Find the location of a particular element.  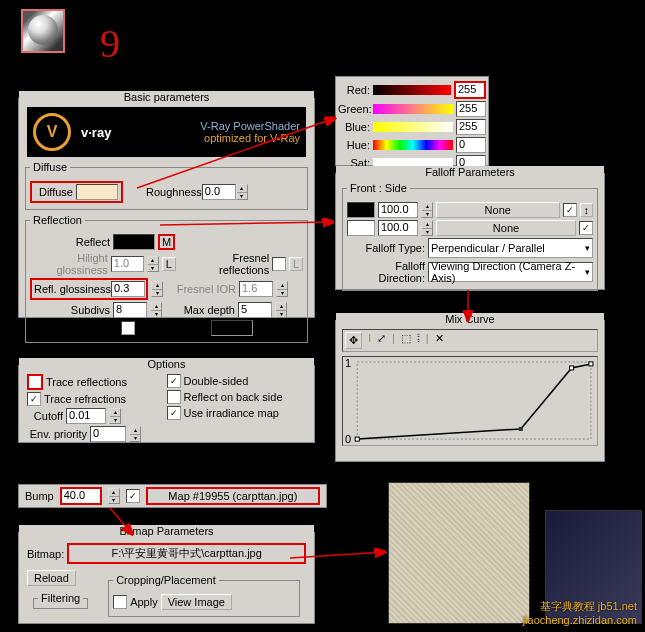

maxdepth-label: Max depth is located at coordinates (200, 310).